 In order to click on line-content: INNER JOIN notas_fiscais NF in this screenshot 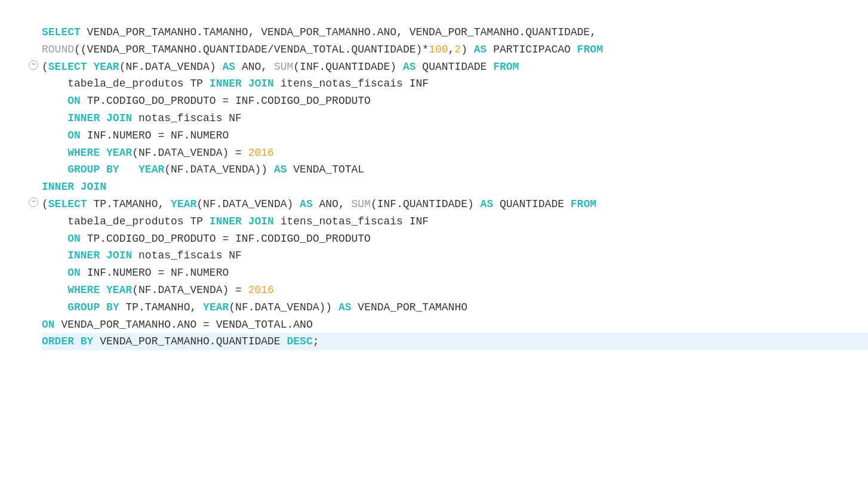, I will do `click(455, 255)`.